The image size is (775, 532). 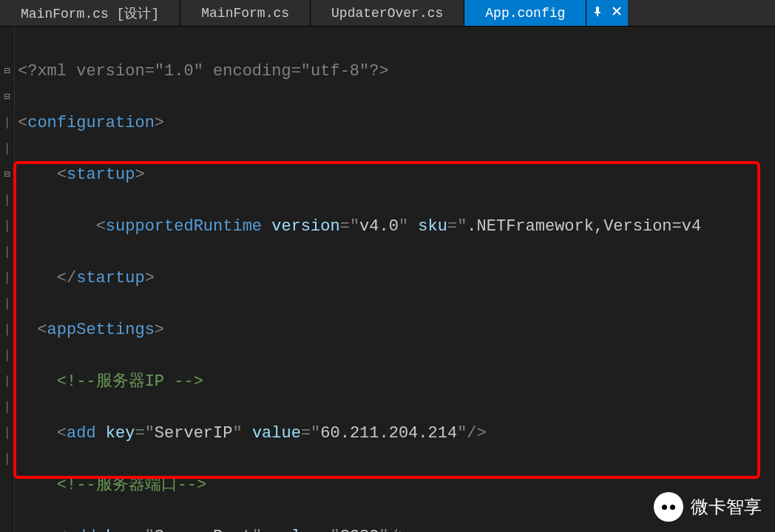 What do you see at coordinates (194, 433) in the screenshot?
I see `key-serverip: ServerIP` at bounding box center [194, 433].